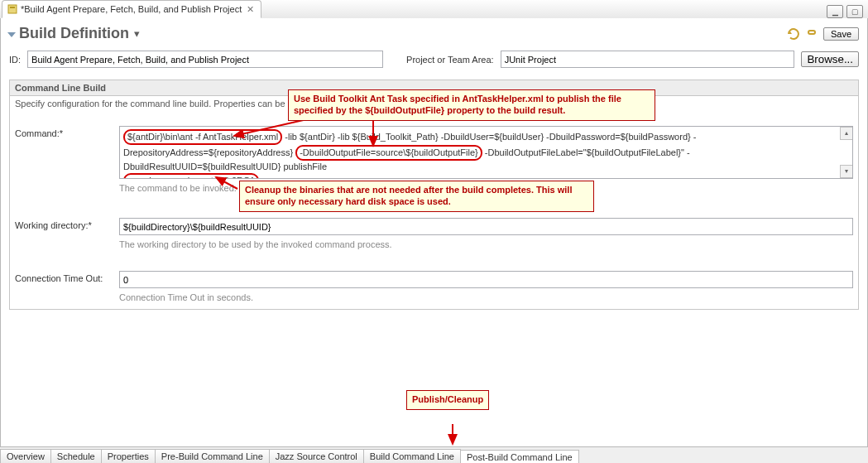 This screenshot has height=463, width=868. Describe the element at coordinates (212, 456) in the screenshot. I see `bottom-tab-pre-build-command-line: Pre-Build Command Line` at that location.